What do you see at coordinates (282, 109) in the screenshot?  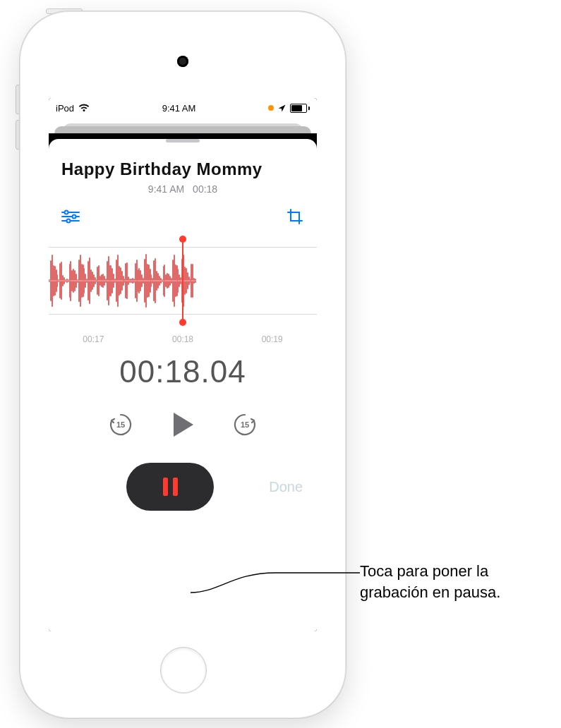 I see `location-icon` at bounding box center [282, 109].